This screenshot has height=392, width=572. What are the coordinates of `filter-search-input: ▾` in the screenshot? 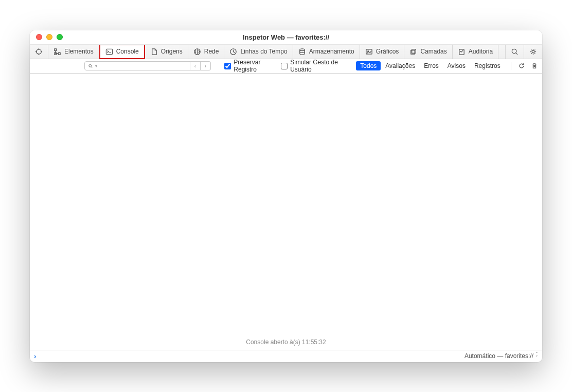 It's located at (137, 66).